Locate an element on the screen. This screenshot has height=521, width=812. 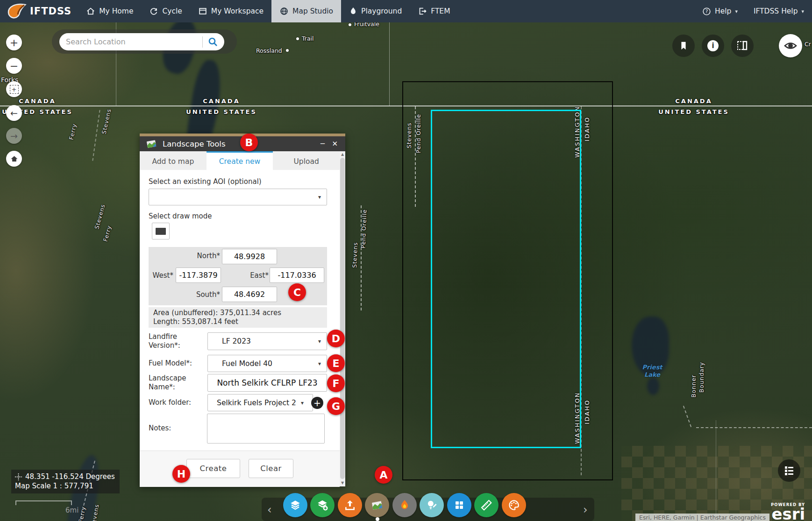
map-studio-globe-icon is located at coordinates (284, 11).